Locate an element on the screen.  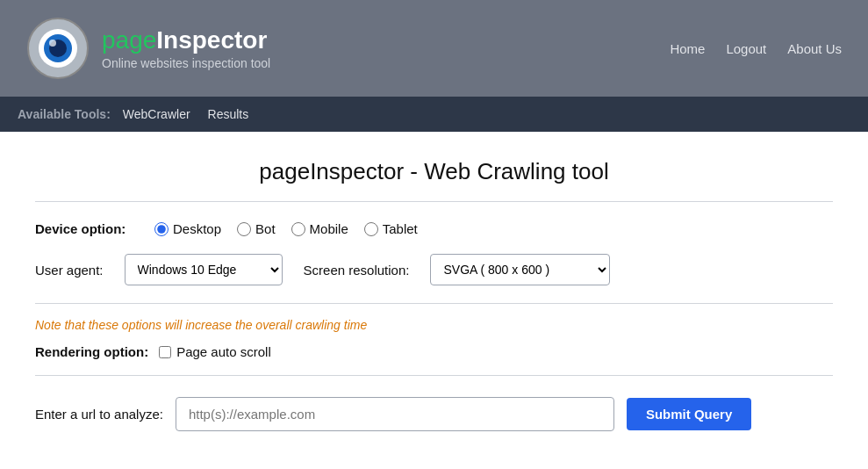
logo-inspector: Inspector is located at coordinates (212, 40).